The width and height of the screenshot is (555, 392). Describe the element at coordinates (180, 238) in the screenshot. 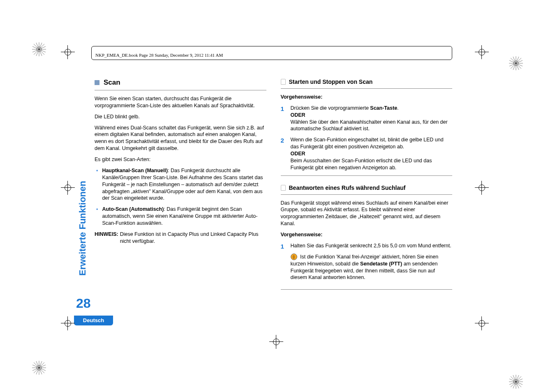

I see `hinweis: HINWEIS: Diese Funktion ist in Capacity …` at that location.